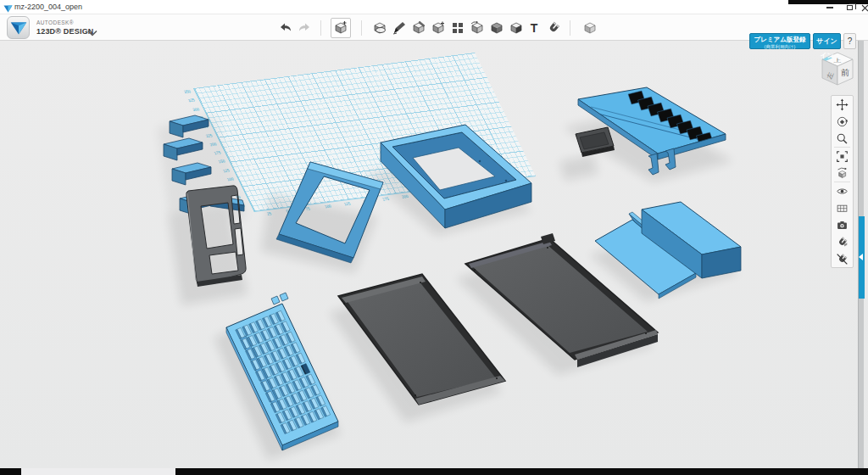 The height and width of the screenshot is (475, 868). What do you see at coordinates (865, 8) in the screenshot?
I see `close-icon` at bounding box center [865, 8].